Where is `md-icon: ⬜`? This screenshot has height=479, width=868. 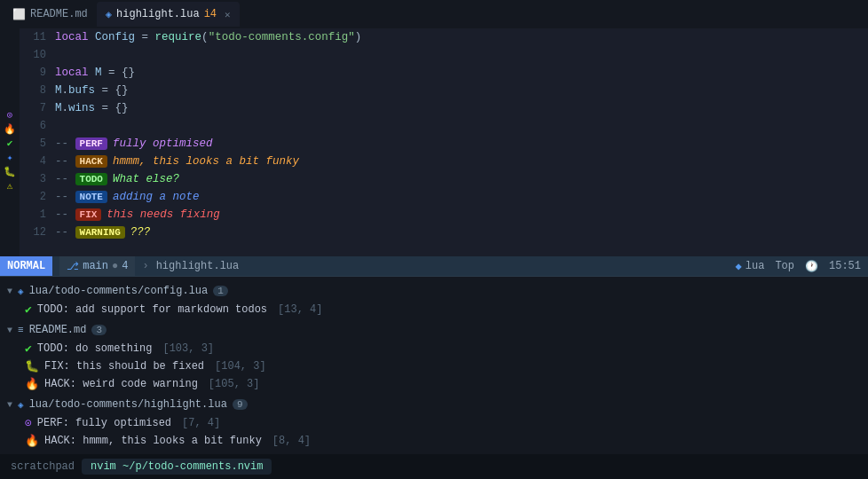
md-icon: ⬜ is located at coordinates (20, 14).